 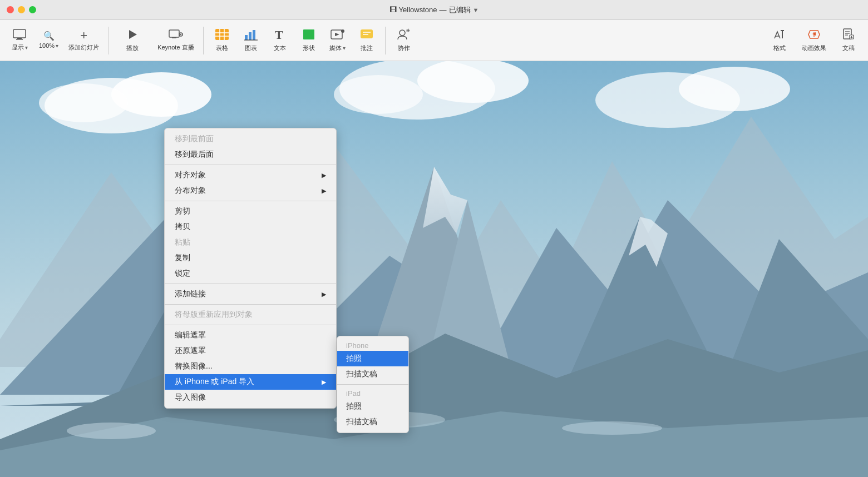 I want to click on menu-item-align: 对齐对象 ▶, so click(x=250, y=175).